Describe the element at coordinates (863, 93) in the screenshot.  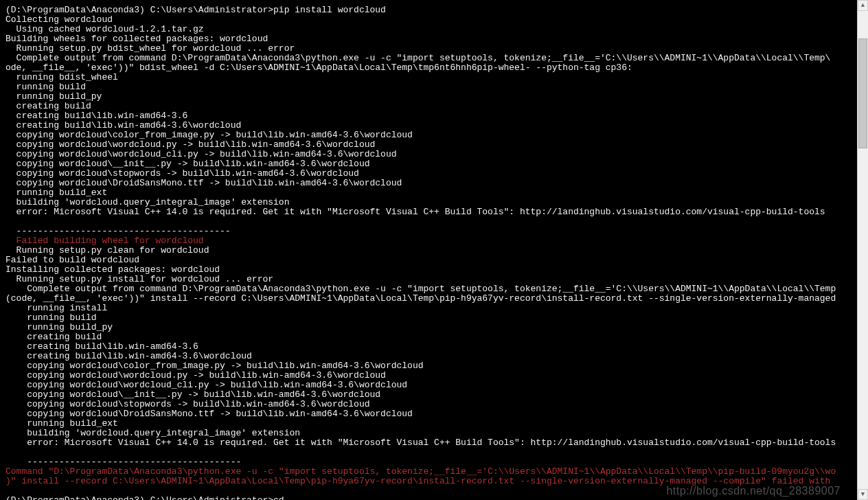
I see `scrollbar-thumb` at that location.